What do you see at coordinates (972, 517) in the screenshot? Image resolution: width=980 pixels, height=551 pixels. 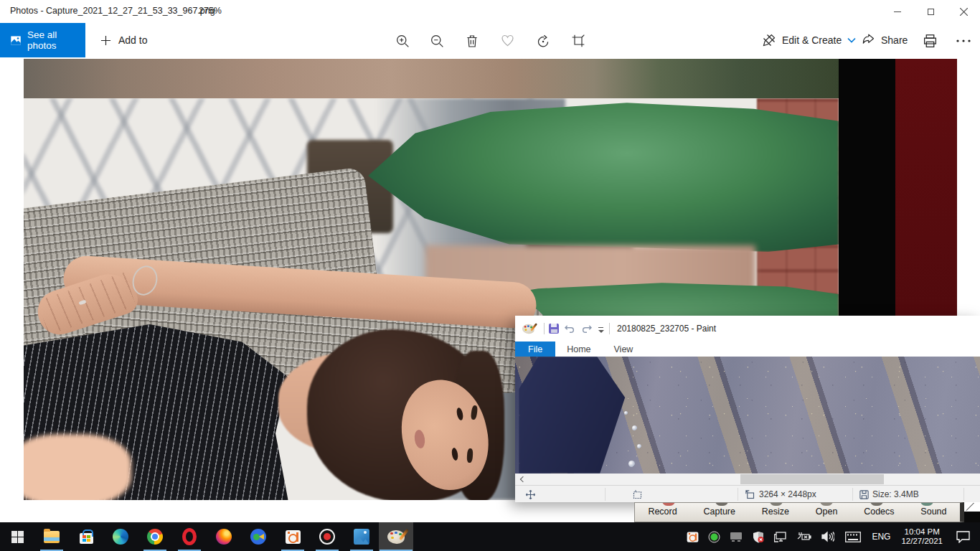 I see `background-patch` at bounding box center [972, 517].